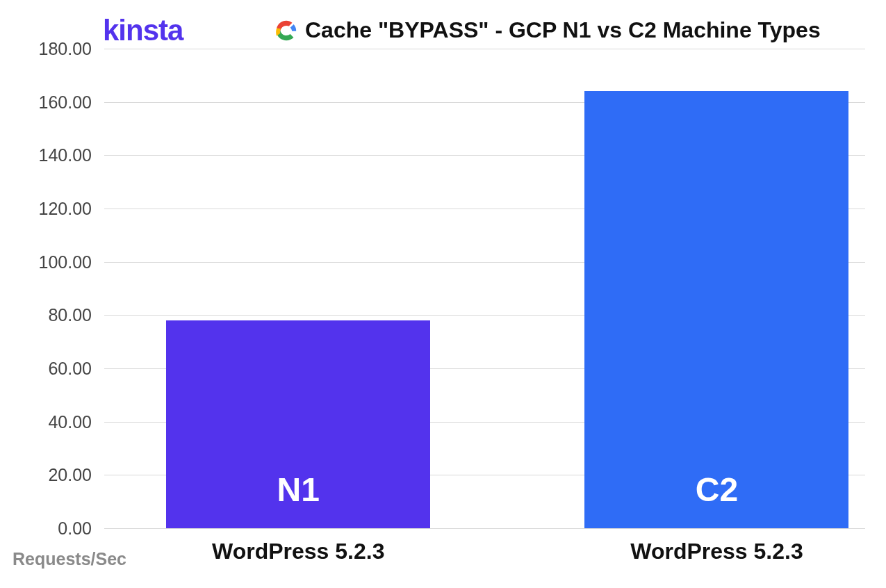  What do you see at coordinates (54, 421) in the screenshot?
I see `y-tick-label: 40.00` at bounding box center [54, 421].